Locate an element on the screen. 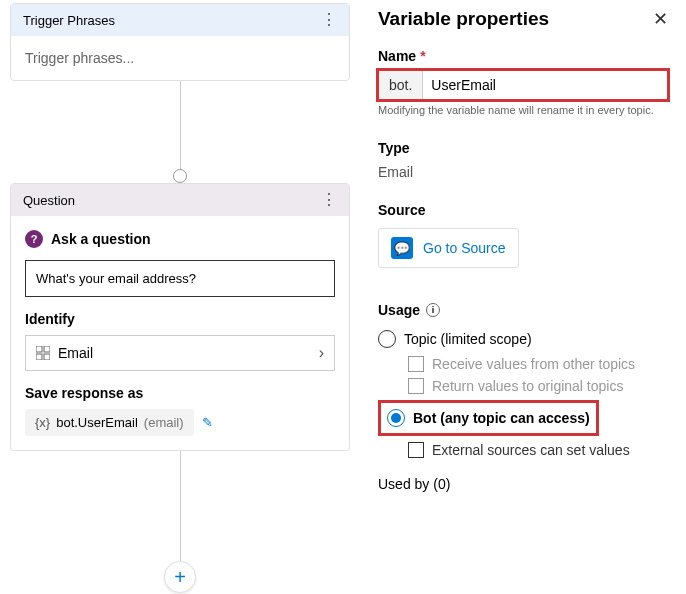  source-icon: 💬 is located at coordinates (402, 248).